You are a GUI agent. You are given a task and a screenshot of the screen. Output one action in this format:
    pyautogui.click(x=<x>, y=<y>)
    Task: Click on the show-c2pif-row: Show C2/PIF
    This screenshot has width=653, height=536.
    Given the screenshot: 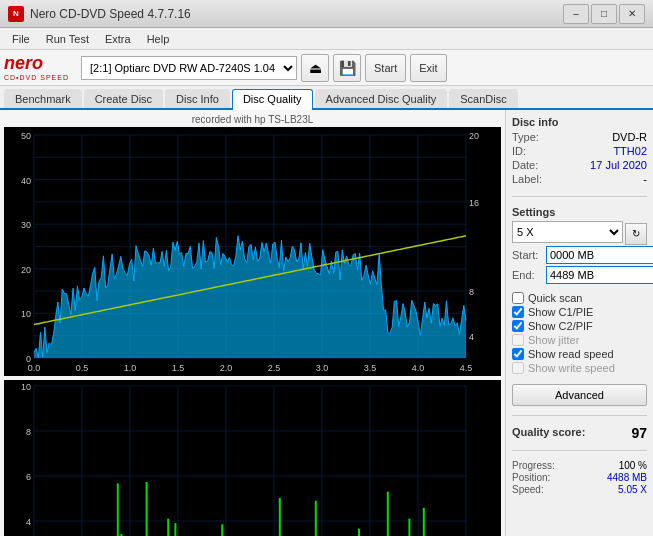 What is the action you would take?
    pyautogui.click(x=580, y=326)
    